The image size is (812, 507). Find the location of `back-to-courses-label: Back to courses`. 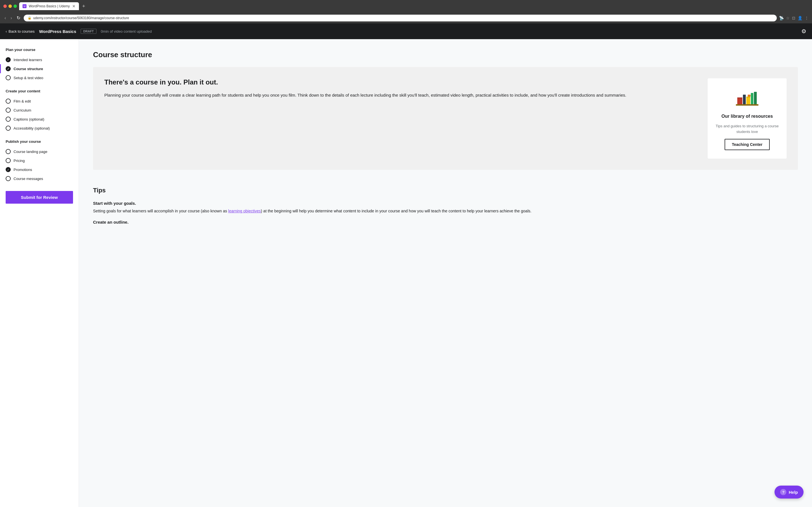

back-to-courses-label: Back to courses is located at coordinates (21, 32).